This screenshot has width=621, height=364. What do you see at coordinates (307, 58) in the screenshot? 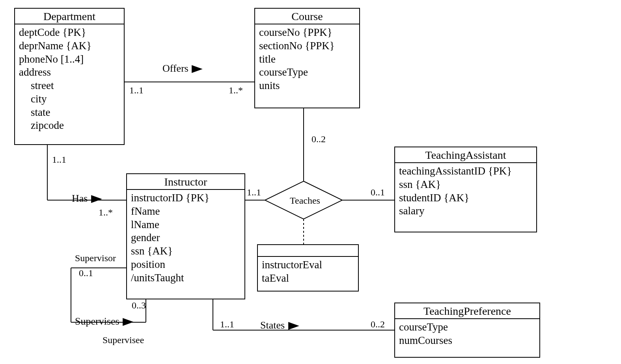
I see `entity-course: Course courseNo {PPK} sectionNo {PPK} ti…` at bounding box center [307, 58].